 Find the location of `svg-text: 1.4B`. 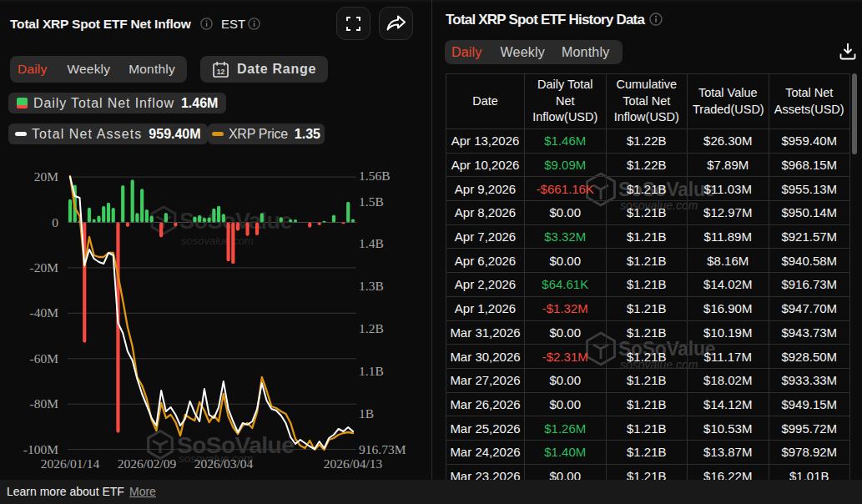

svg-text: 1.4B is located at coordinates (371, 244).